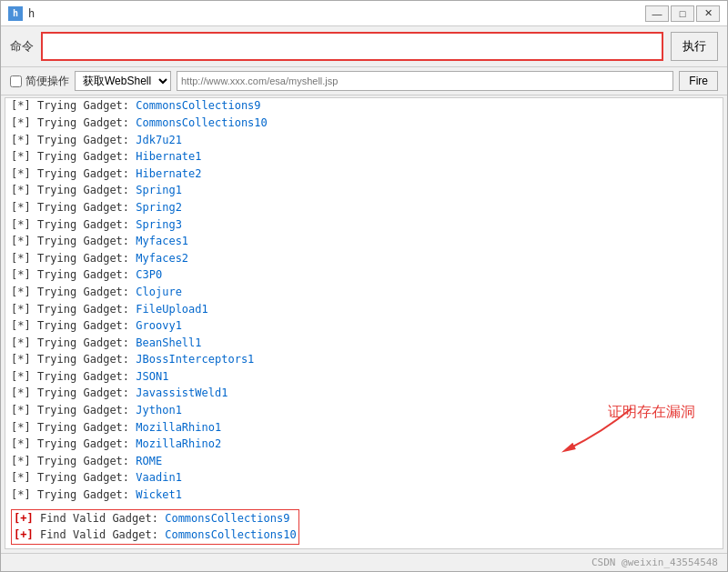 The width and height of the screenshot is (728, 572). Describe the element at coordinates (123, 81) in the screenshot. I see `webshell-select: 获取WebShell` at that location.